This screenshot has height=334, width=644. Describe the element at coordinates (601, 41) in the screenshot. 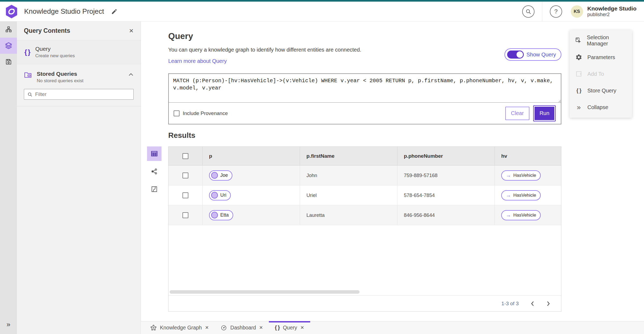

I see `selection-manager-button: Selection Manager` at that location.